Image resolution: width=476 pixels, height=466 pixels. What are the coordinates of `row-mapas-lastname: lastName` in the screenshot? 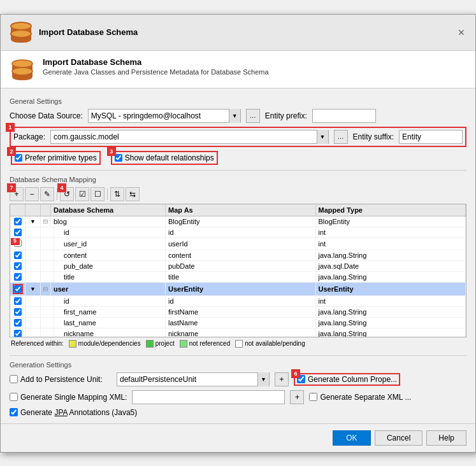 It's located at (241, 323).